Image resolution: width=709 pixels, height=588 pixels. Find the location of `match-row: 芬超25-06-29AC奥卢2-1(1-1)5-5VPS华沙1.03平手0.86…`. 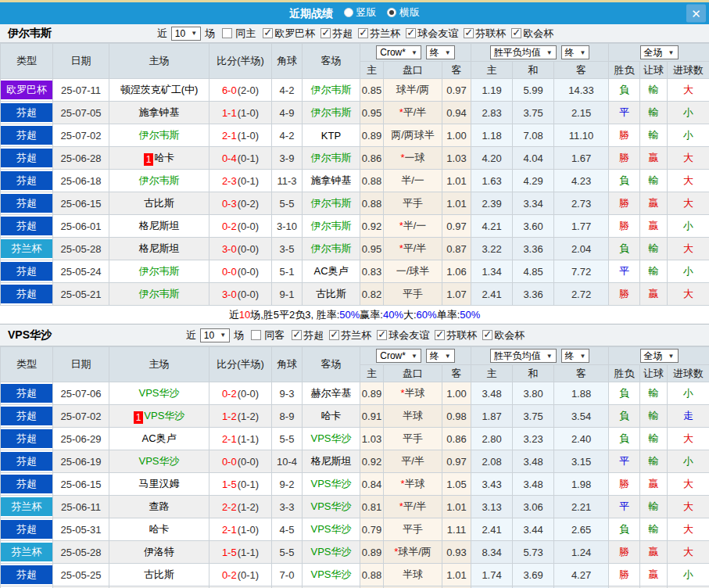

match-row: 芬超25-06-29AC奥卢2-1(1-1)5-5VPS华沙1.03平手0.86… is located at coordinates (355, 439).